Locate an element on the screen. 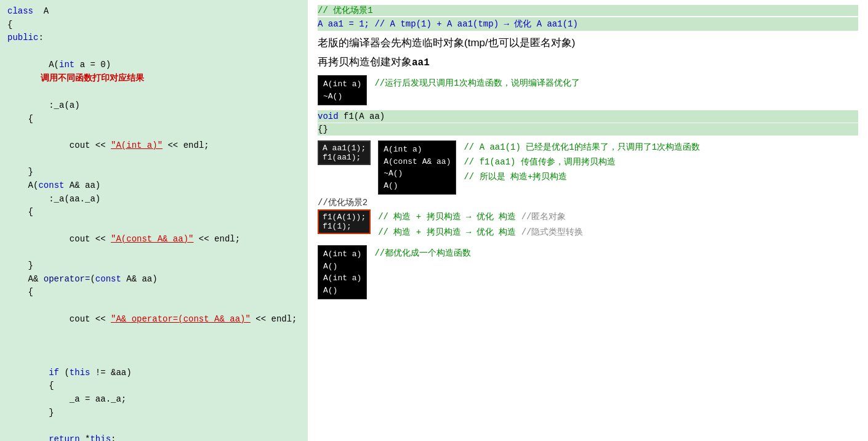 This screenshot has width=868, height=441. code-line-cout3: cout << "A& operator=(const A& aa)" << e… is located at coordinates (154, 326).